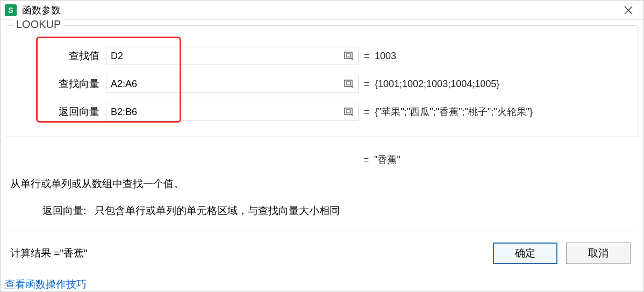  I want to click on param-result: {"苹果";"西瓜";"香蕉";"桃子";"火轮果"}, so click(454, 112).